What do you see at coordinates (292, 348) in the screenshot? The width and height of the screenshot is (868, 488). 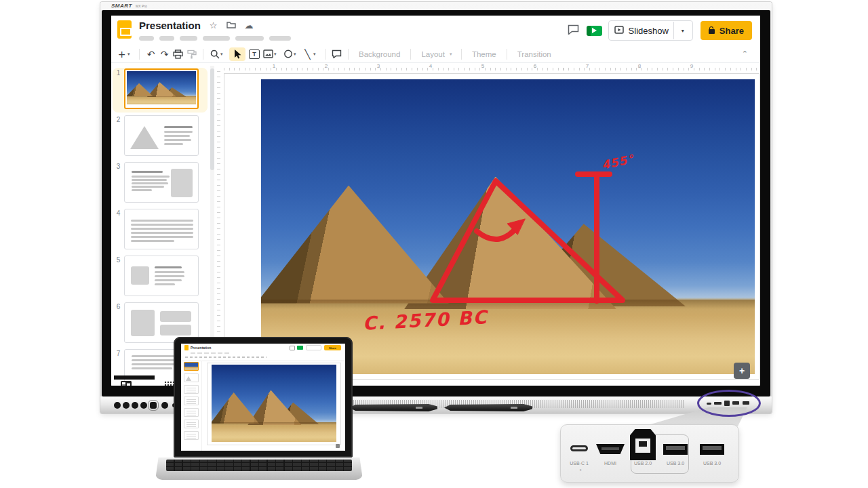 I see `laptop-comment-icon` at bounding box center [292, 348].